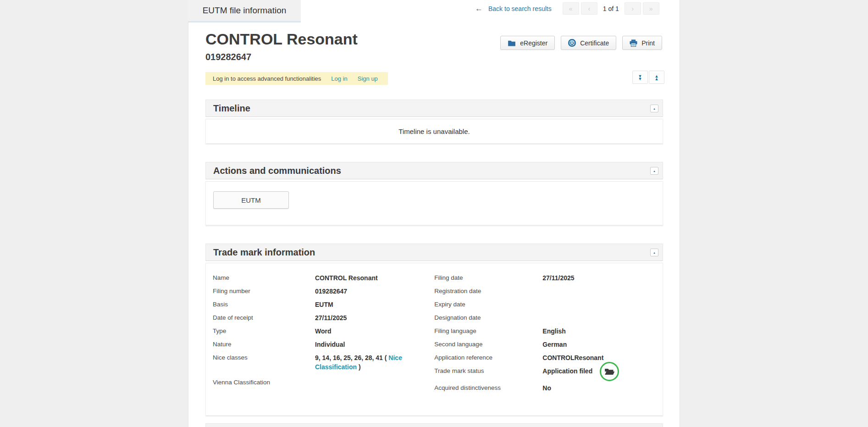 The height and width of the screenshot is (427, 868). What do you see at coordinates (365, 362) in the screenshot?
I see `field-value: 9, 14, 16, 25, 26, 28, 41 ( Nice Classif…` at bounding box center [365, 362].